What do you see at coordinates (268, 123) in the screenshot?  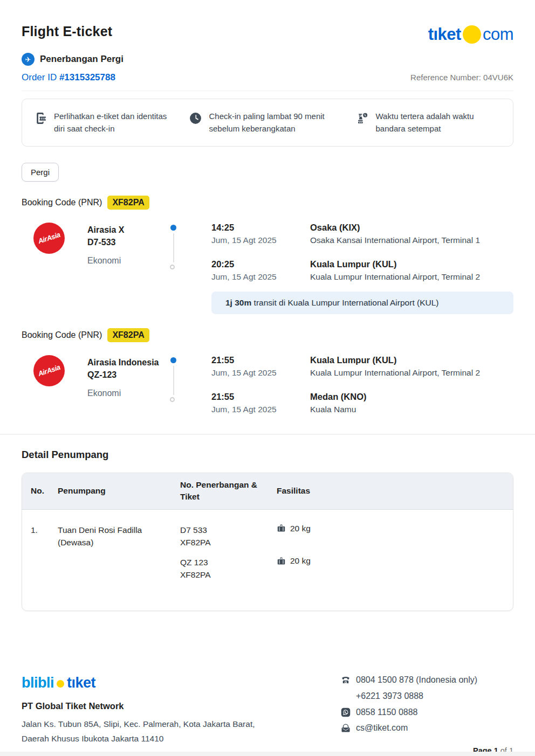 I see `notice-bar: Perlihatkan e-tiket dan identitas diri s…` at bounding box center [268, 123].